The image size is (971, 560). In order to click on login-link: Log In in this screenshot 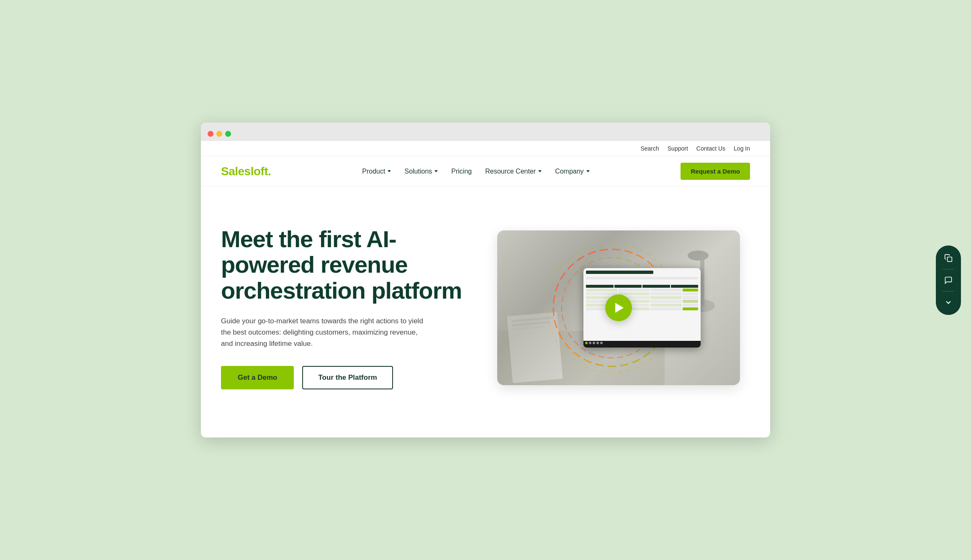, I will do `click(742, 148)`.